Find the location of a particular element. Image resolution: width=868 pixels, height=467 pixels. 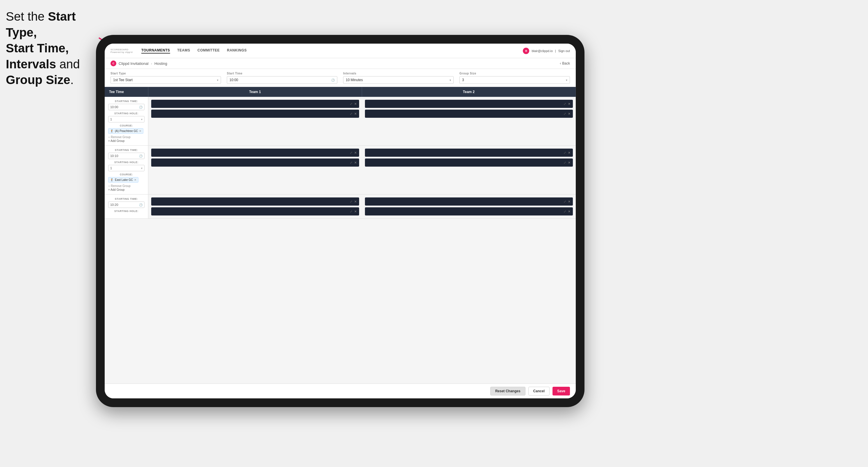

remove-group-0: ○ Remove Group is located at coordinates (126, 137).